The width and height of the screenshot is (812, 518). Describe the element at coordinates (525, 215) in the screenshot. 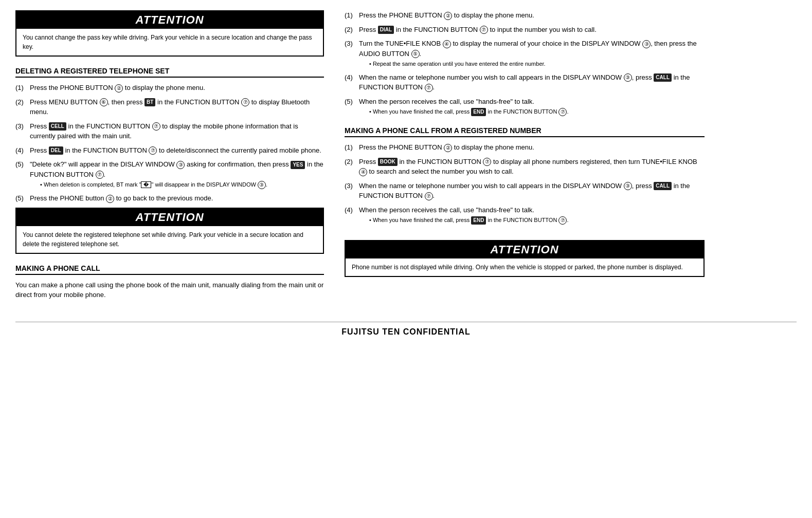

I see `reg-step-4: (4) When the person receives the call, u…` at that location.